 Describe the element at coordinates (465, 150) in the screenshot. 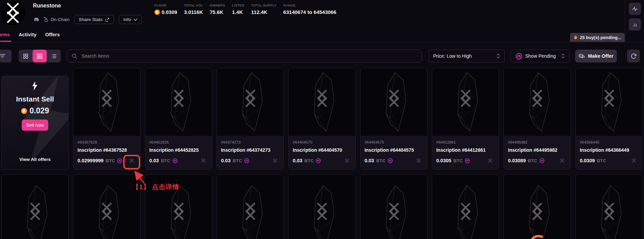

I see `item-info: #64412861Inscription #644128610.0305BTC` at that location.